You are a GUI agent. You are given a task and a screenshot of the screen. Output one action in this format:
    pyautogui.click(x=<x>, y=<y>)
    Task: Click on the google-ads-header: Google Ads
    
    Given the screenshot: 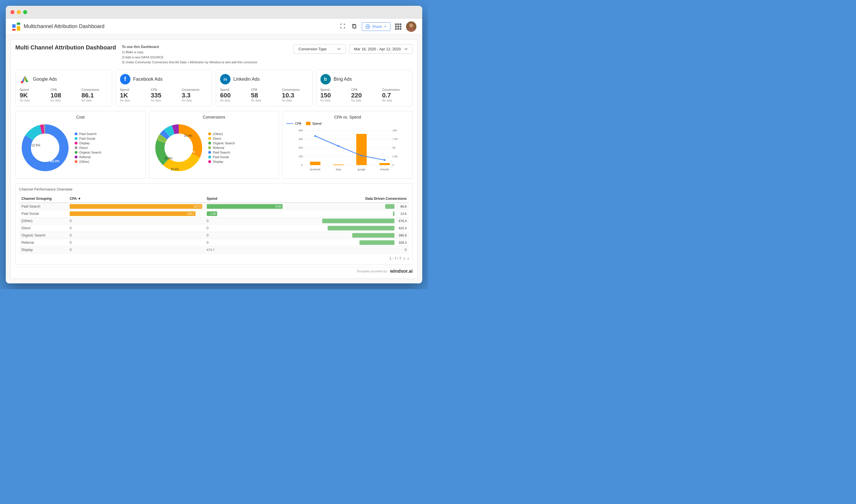 What is the action you would take?
    pyautogui.click(x=64, y=79)
    